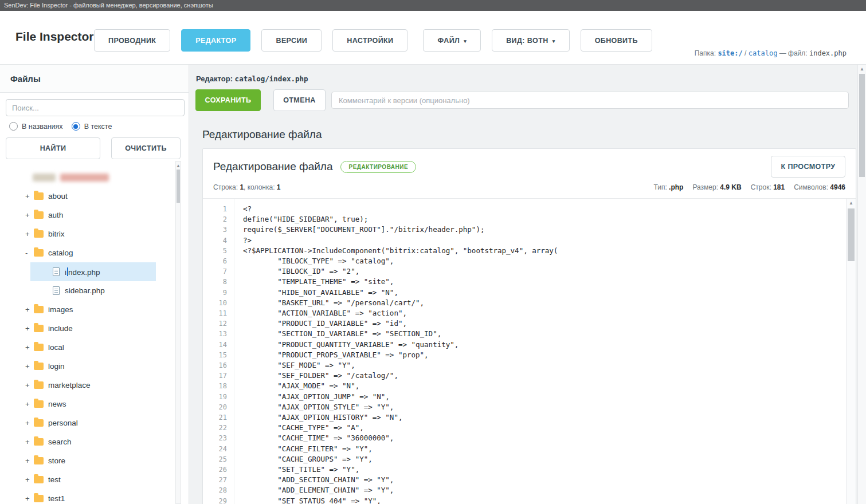  Describe the element at coordinates (291, 40) in the screenshot. I see `nav-button-versions: ВЕРСИИ` at that location.